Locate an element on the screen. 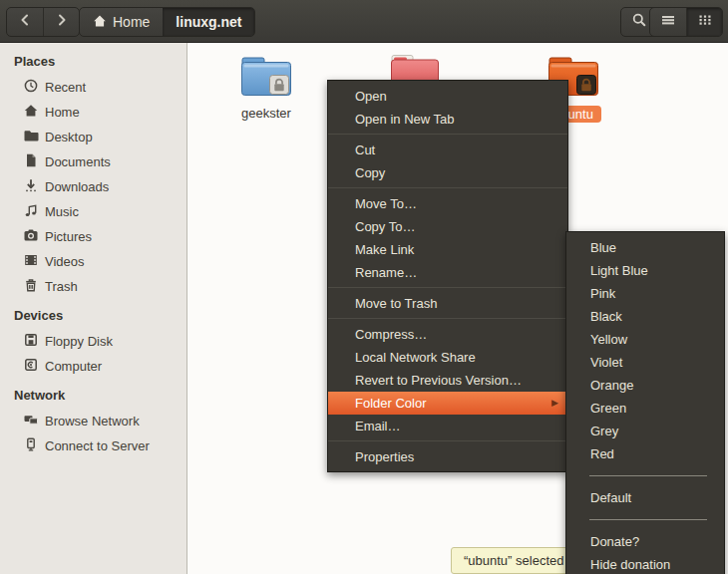 The height and width of the screenshot is (574, 728). selection-status: “ubuntu” selected is located at coordinates (514, 560).